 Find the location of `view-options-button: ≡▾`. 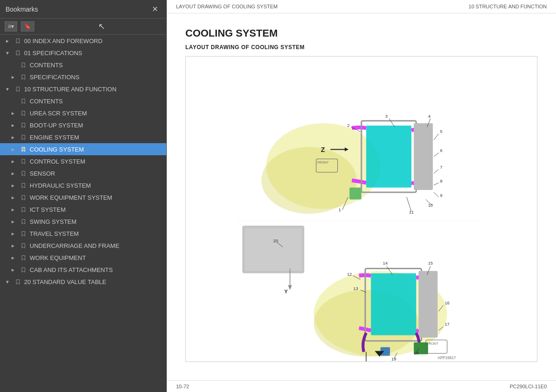

view-options-button: ≡▾ is located at coordinates (11, 26).